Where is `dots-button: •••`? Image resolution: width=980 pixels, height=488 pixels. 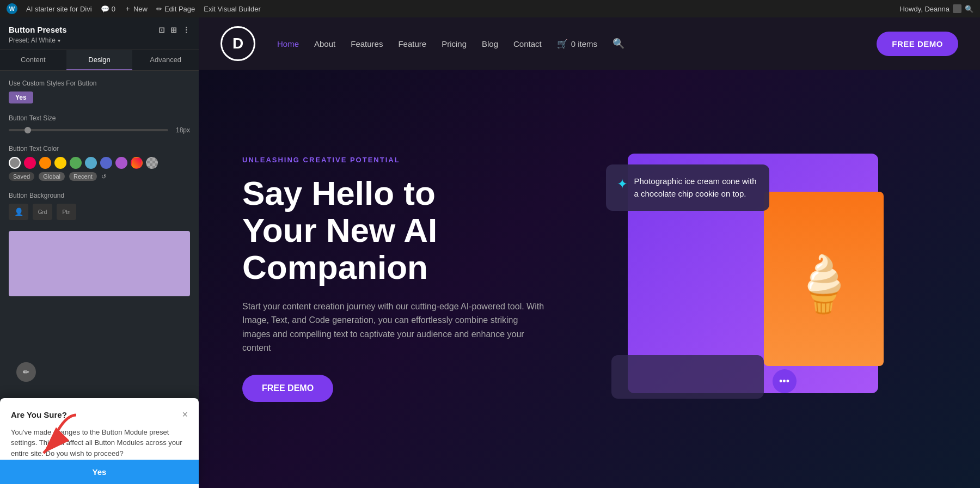
dots-button: ••• is located at coordinates (785, 381).